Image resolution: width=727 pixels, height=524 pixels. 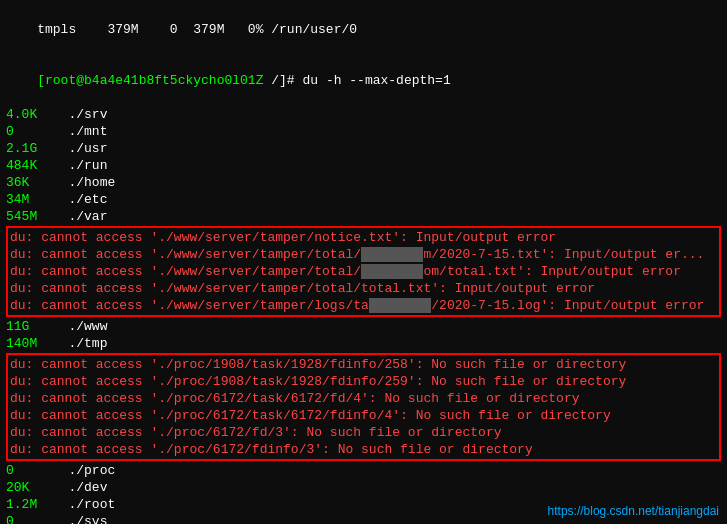 What do you see at coordinates (364, 344) in the screenshot?
I see `line-tmp: 140M ./tmp` at bounding box center [364, 344].